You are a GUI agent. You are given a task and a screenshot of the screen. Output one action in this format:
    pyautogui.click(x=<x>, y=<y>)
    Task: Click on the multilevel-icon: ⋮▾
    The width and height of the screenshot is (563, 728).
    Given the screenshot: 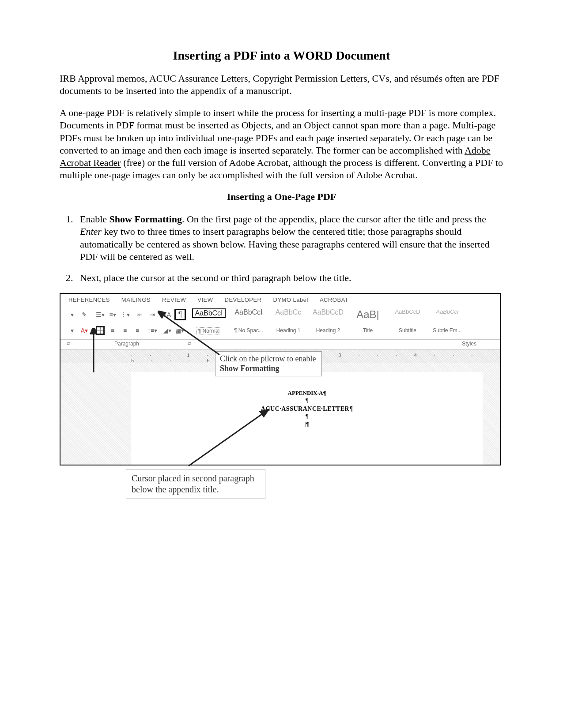 What is the action you would take?
    pyautogui.click(x=125, y=315)
    